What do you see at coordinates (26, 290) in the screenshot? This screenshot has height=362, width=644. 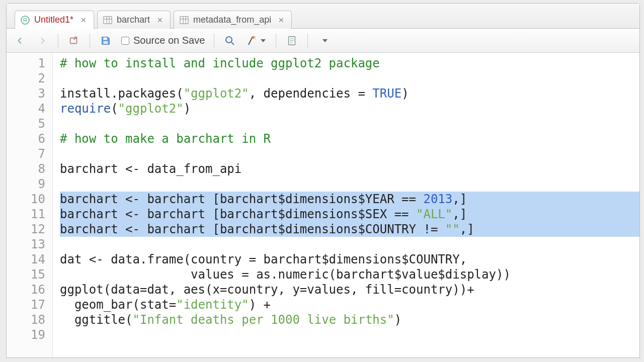 I see `line-number: 16` at bounding box center [26, 290].